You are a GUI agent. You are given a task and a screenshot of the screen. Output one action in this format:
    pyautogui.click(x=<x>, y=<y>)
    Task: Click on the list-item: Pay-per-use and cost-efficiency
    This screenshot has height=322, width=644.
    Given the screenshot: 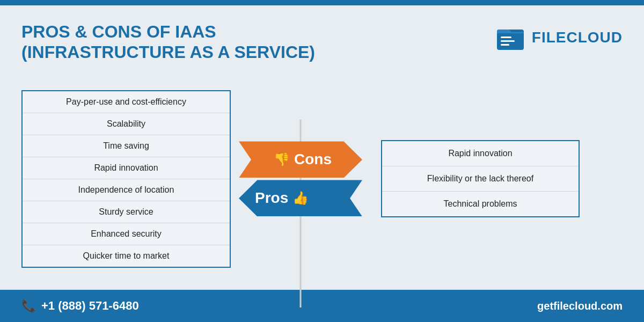 What is the action you would take?
    pyautogui.click(x=126, y=102)
    